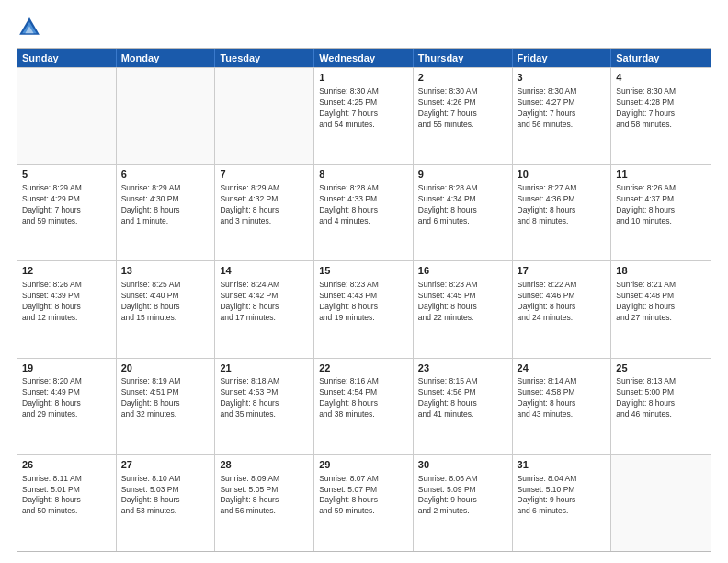 This screenshot has width=728, height=563. I want to click on day-info: Sunrise: 8:27 AM Sunset: 4:36 PM Dayligh…, so click(563, 205).